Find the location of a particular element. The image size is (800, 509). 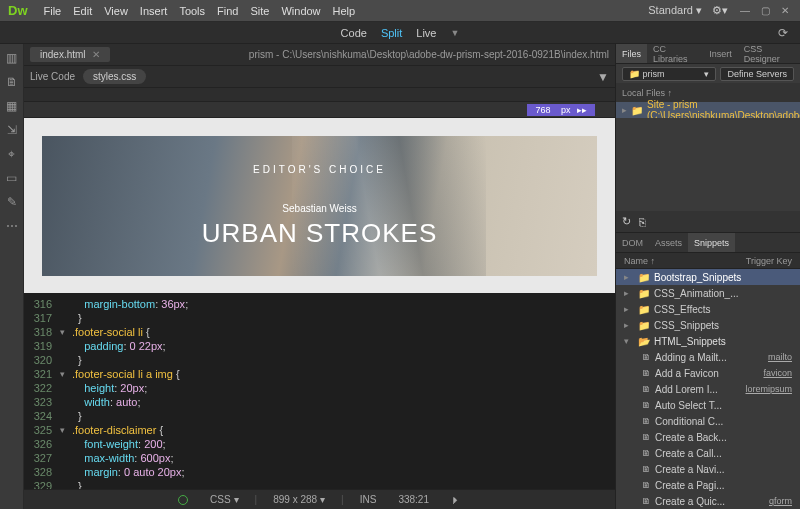

snippet-item: 🗎Add a Faviconfavicon is located at coordinates (708, 373).